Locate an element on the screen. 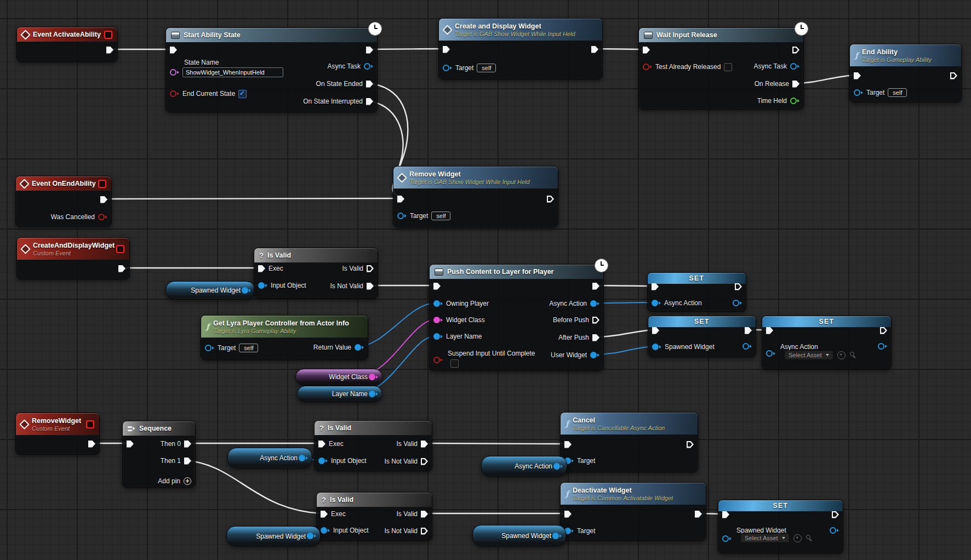  is-valid-2: ?Is ValidExecInput ObjectIs ValidIs Not … is located at coordinates (373, 446).